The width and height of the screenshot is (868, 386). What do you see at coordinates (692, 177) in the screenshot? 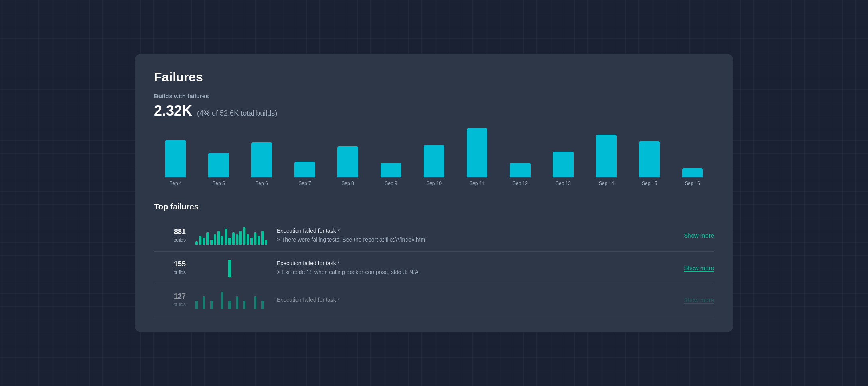
I see `bar-group: Sep 16` at bounding box center [692, 177].